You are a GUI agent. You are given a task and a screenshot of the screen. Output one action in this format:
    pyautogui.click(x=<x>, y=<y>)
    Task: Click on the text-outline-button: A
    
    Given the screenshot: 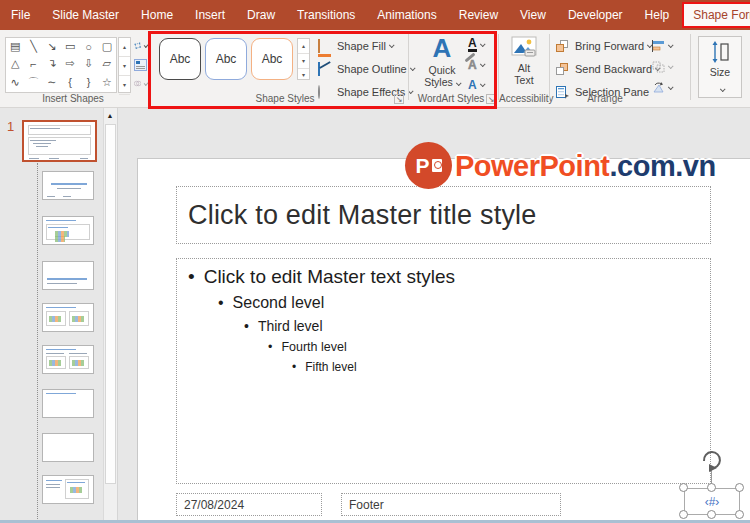 What is the action you would take?
    pyautogui.click(x=476, y=65)
    